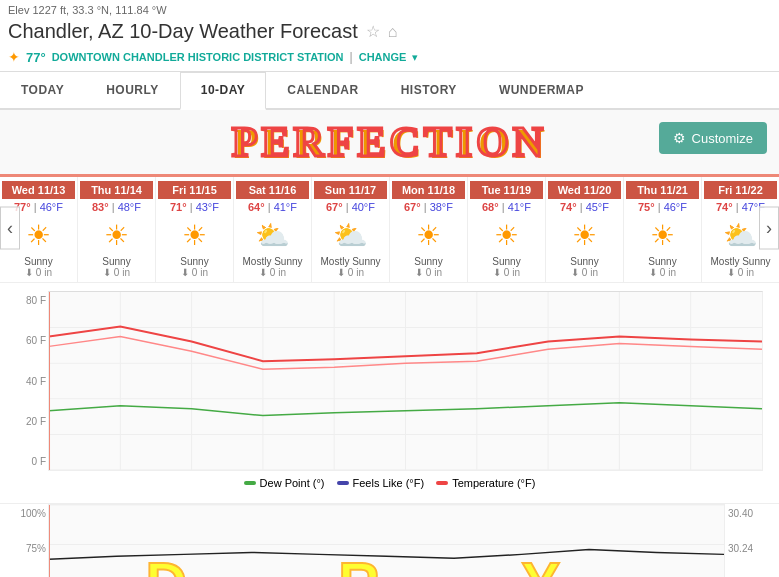 This screenshot has width=779, height=577. What do you see at coordinates (100, 207) in the screenshot?
I see `high-temp-1: 83°` at bounding box center [100, 207].